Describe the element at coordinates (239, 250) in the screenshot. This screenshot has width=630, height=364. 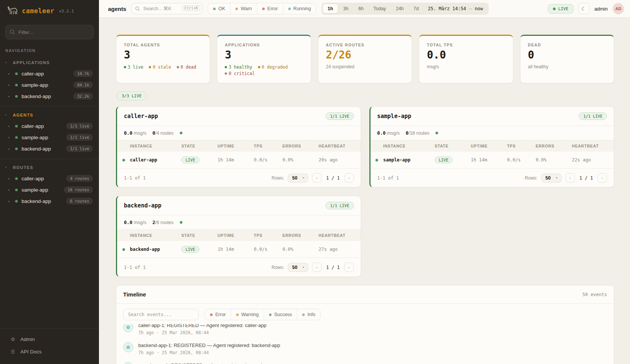
I see `table-row: backend-app LIVE 1h 14m 0.0/s 0.0% 27s a…` at that location.